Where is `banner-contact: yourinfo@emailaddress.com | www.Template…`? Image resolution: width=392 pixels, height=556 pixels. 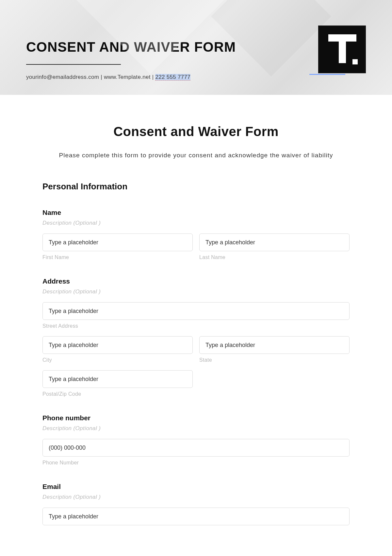
banner-contact: yourinfo@emailaddress.com | www.Template… is located at coordinates (196, 77).